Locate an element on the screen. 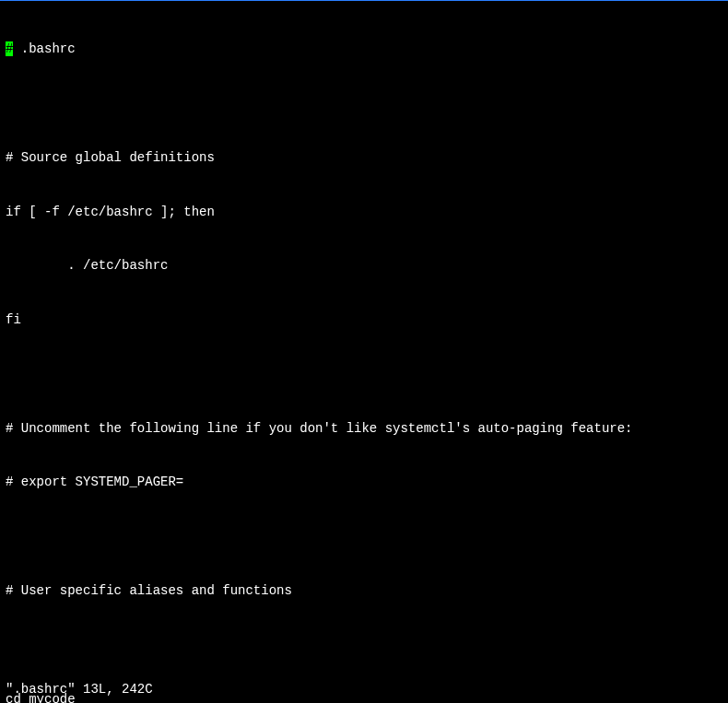  file-line-4: . /etc/bashrc is located at coordinates (364, 266).